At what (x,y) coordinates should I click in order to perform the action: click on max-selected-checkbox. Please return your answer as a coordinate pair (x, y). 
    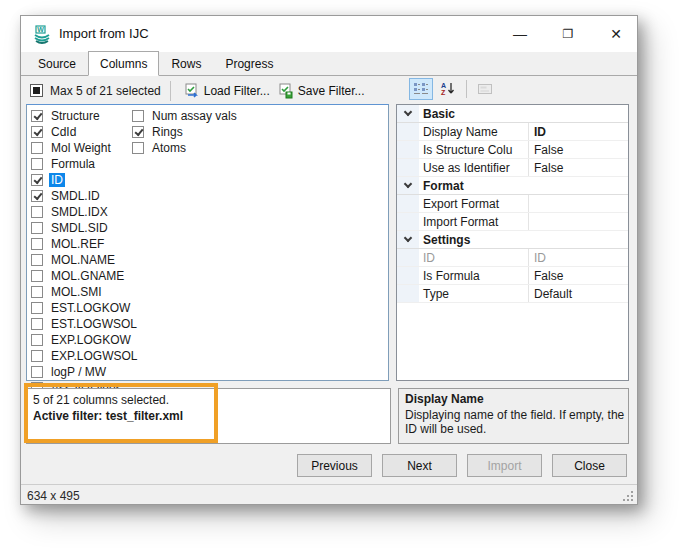
    Looking at the image, I should click on (36, 90).